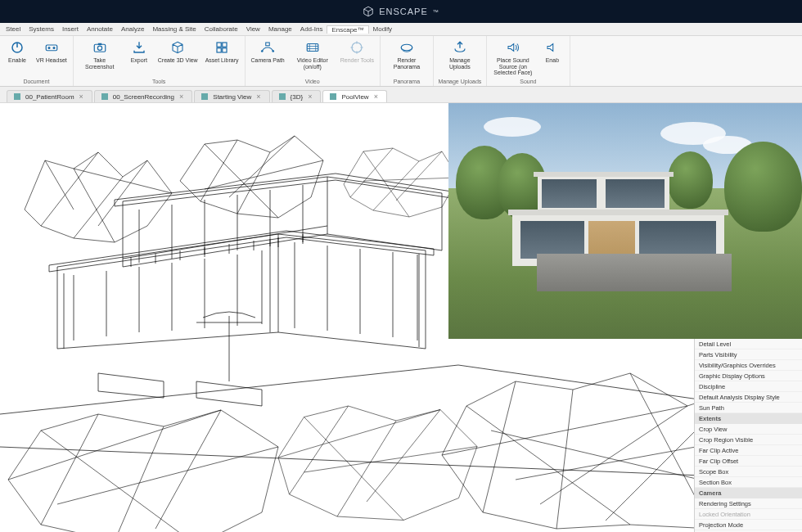  I want to click on property-row-graphic-display-options: Graphic Display Options, so click(748, 376).